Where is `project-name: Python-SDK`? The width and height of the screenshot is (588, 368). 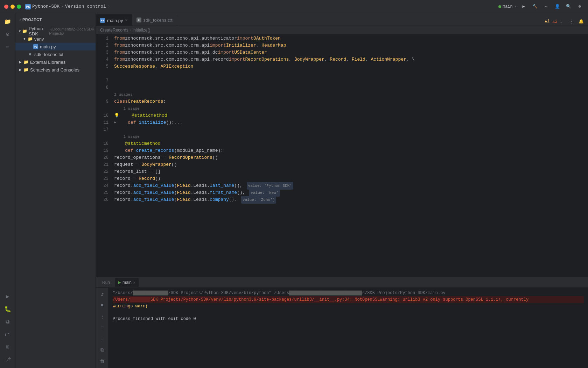 project-name: Python-SDK is located at coordinates (46, 6).